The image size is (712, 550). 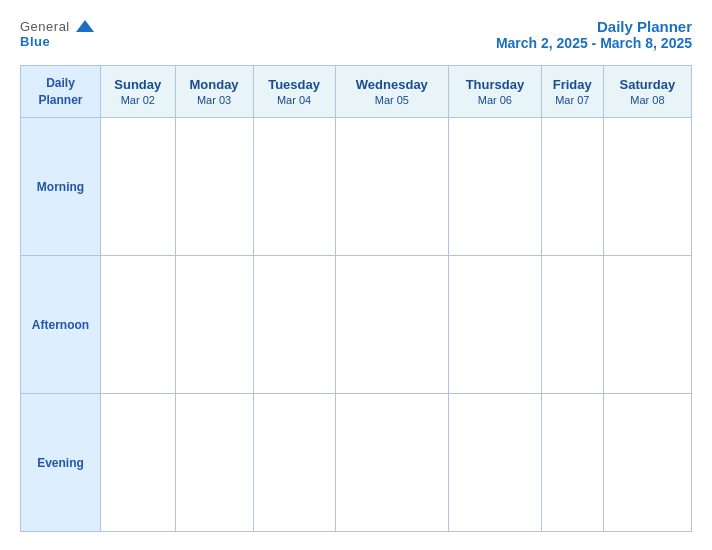 I want to click on logo-blue: Blue, so click(x=35, y=42).